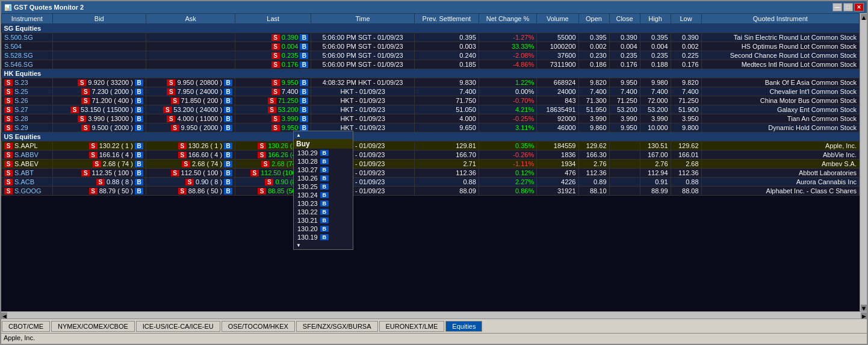 This screenshot has height=345, width=868. Describe the element at coordinates (323, 187) in the screenshot. I see `popup-item: 130.25 B` at that location.